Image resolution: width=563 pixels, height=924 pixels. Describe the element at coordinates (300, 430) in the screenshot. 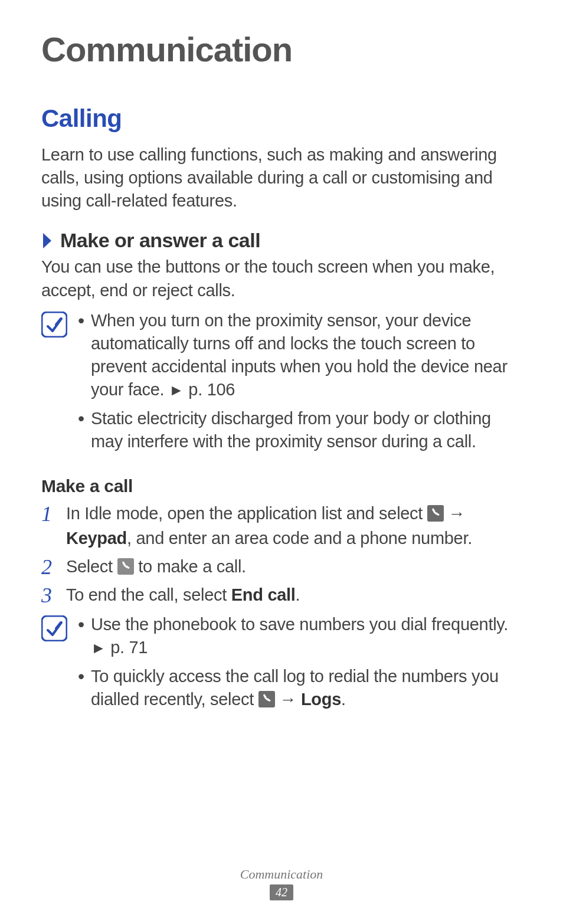

I see `list-item: Static electricity discharged from your …` at that location.